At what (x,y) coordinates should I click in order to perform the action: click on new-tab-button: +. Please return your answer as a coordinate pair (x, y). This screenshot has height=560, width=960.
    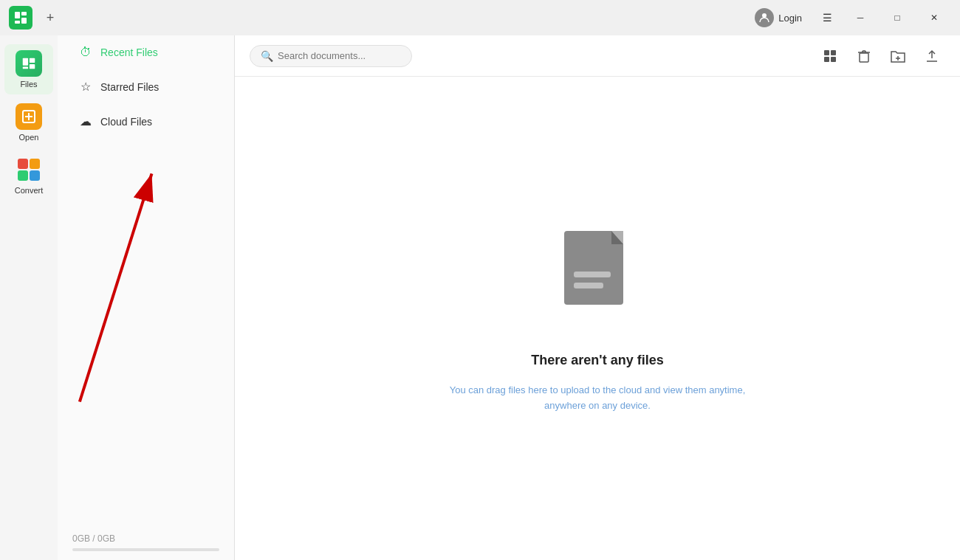
    Looking at the image, I should click on (50, 18).